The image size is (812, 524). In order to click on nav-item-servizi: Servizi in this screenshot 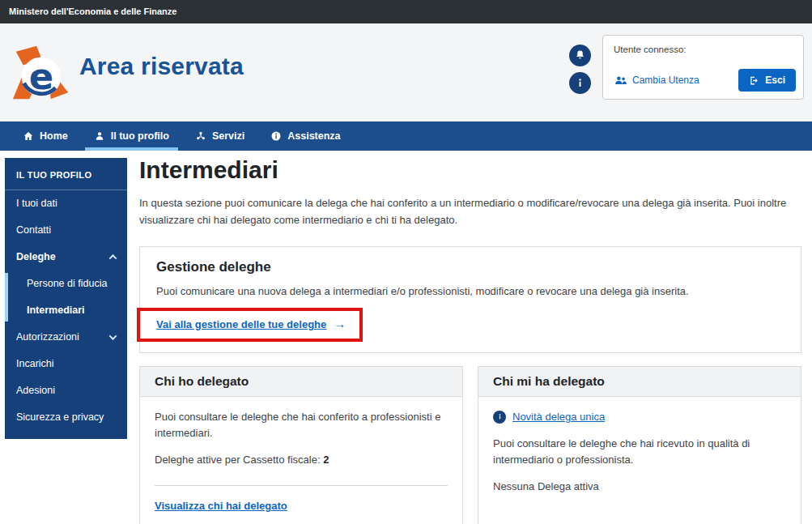, I will do `click(220, 136)`.